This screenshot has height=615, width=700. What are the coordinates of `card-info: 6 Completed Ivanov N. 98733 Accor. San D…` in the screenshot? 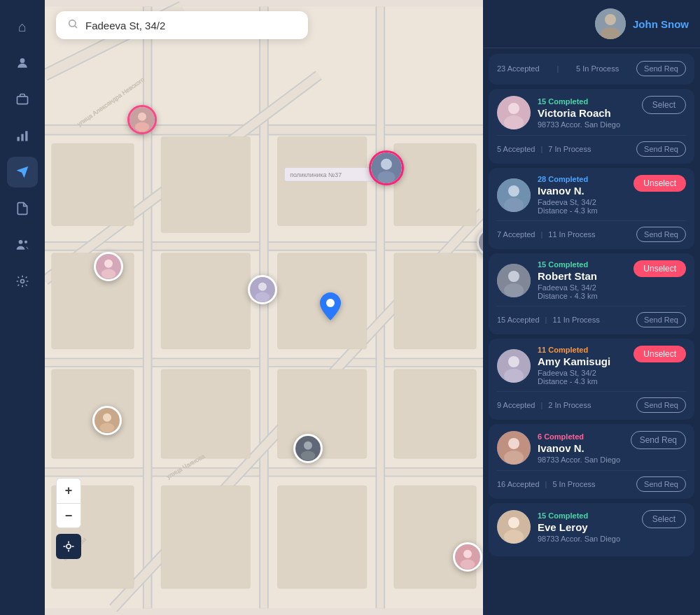 It's located at (581, 448).